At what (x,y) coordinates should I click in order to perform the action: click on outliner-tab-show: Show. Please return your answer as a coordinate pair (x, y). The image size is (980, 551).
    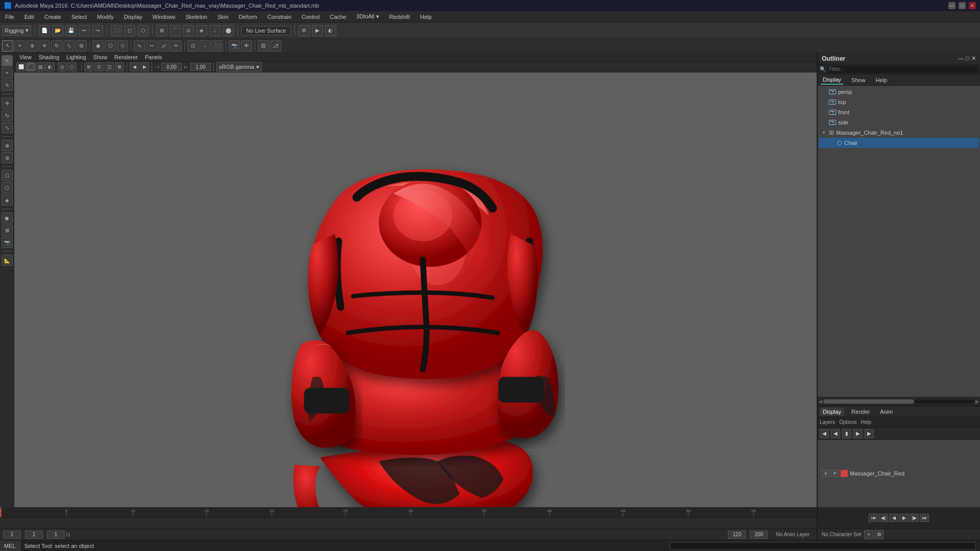
    Looking at the image, I should click on (859, 80).